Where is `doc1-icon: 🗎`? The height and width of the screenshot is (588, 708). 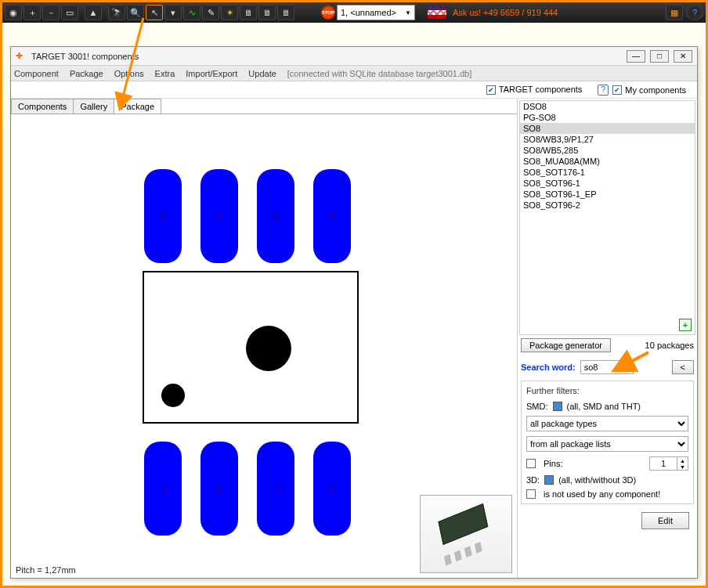
doc1-icon: 🗎 is located at coordinates (248, 13).